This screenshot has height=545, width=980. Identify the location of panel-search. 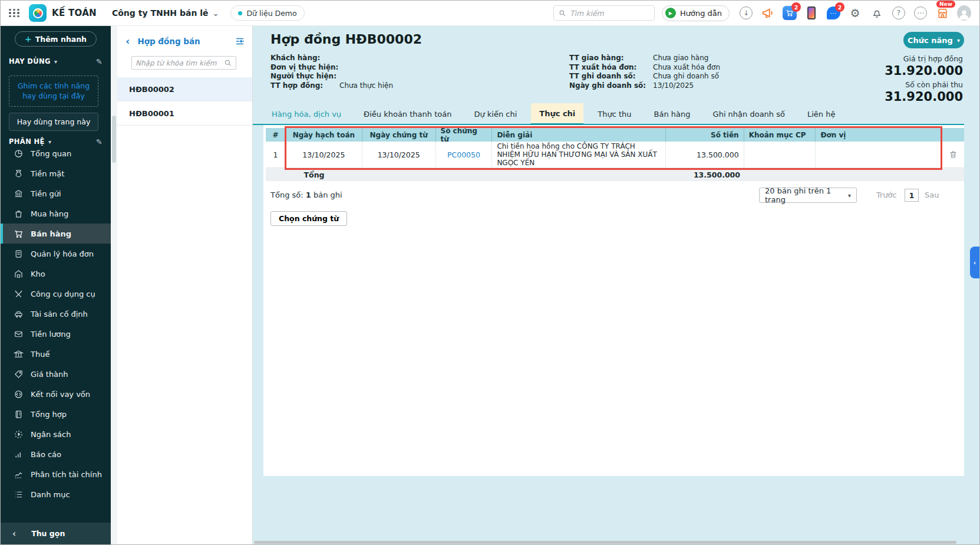
(184, 63).